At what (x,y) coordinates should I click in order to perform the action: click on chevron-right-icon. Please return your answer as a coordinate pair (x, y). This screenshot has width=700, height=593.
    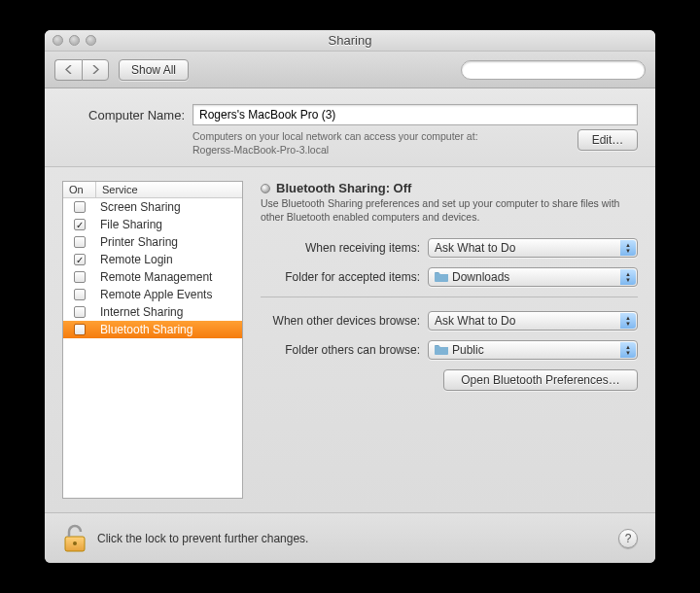
    Looking at the image, I should click on (95, 70).